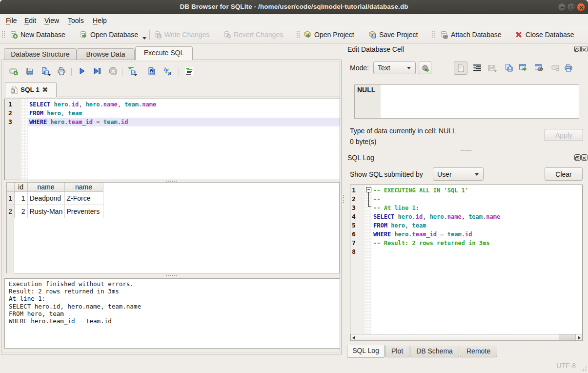 The image size is (588, 373). What do you see at coordinates (329, 34) in the screenshot?
I see `open-project-button: Open Project` at bounding box center [329, 34].